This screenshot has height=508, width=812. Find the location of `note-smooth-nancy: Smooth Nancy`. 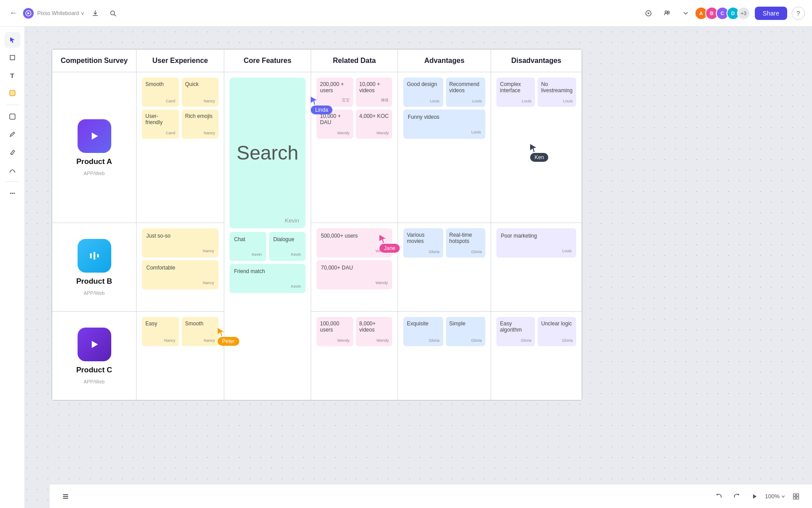

note-smooth-nancy: Smooth Nancy is located at coordinates (200, 332).